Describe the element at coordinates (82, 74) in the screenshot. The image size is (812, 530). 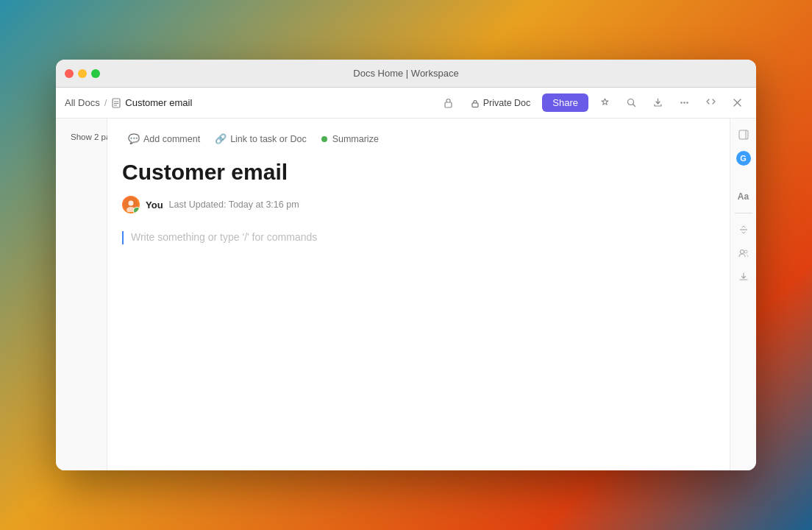
I see `minimize-button` at that location.